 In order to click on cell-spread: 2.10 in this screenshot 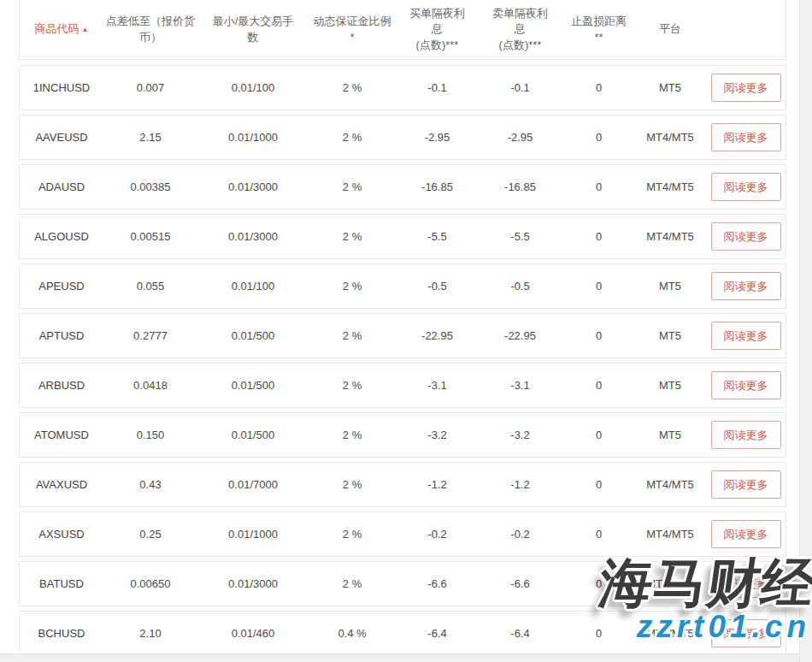, I will do `click(150, 633)`.